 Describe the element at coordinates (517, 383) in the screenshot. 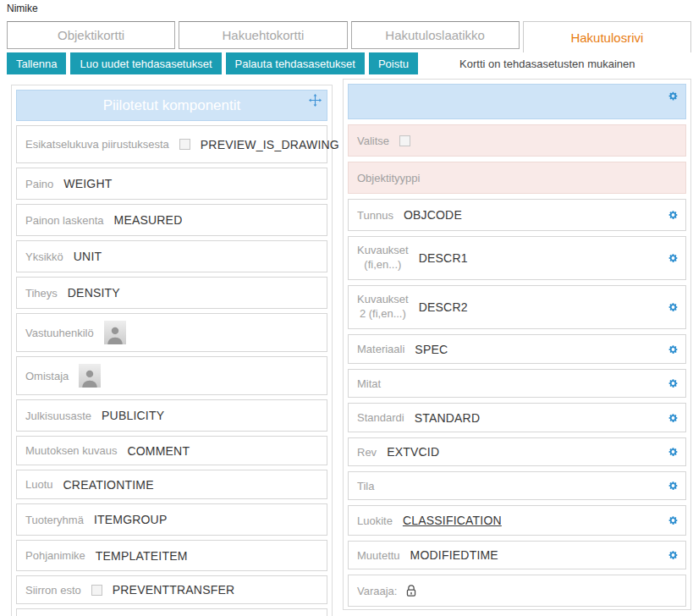

I see `field-row-mitat: Mitat` at that location.